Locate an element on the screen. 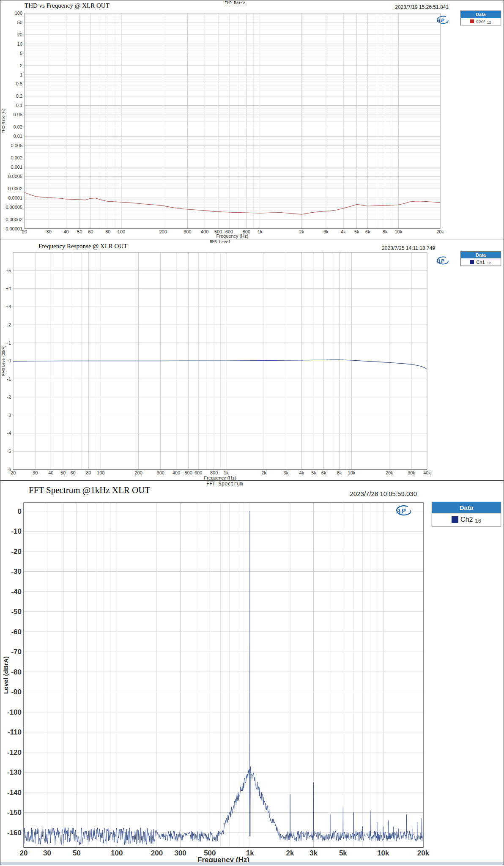 This screenshot has height=866, width=504. svg-text: 0.02 is located at coordinates (18, 127).